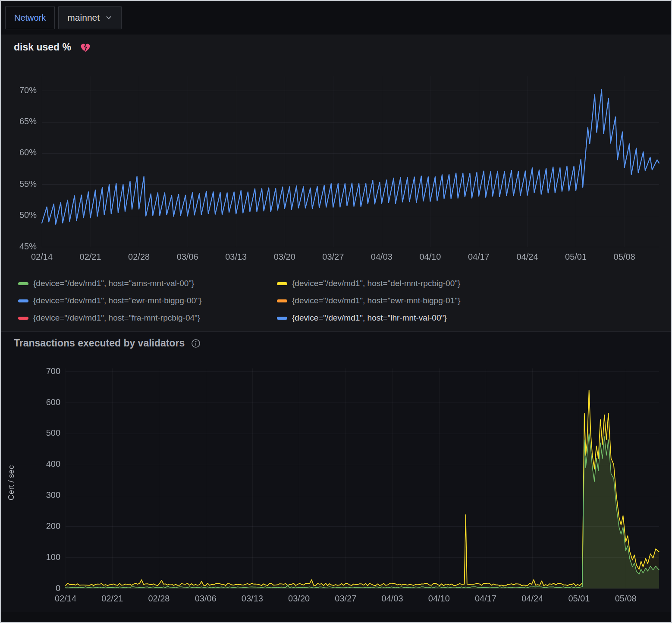  Describe the element at coordinates (196, 343) in the screenshot. I see `info-icon` at that location.